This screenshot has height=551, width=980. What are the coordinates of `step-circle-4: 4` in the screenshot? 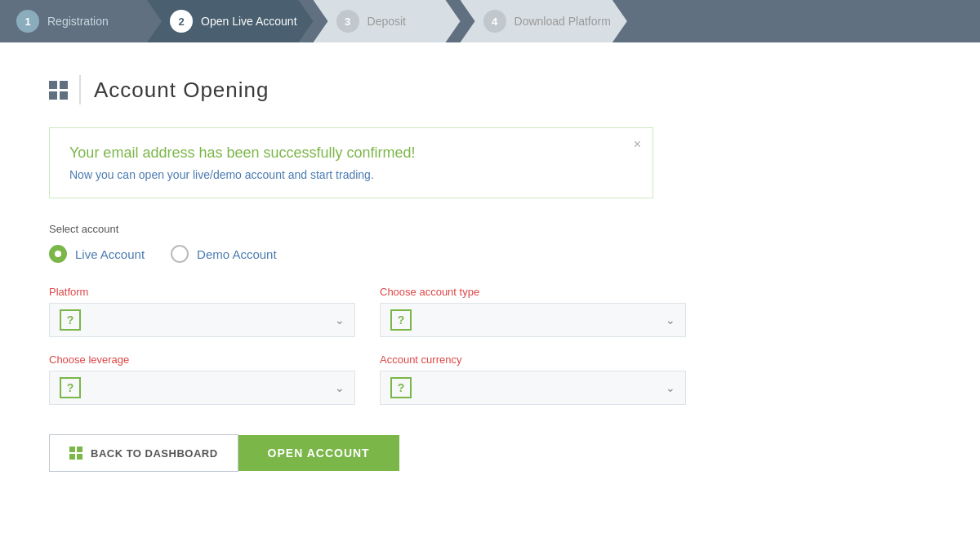 It's located at (495, 21).